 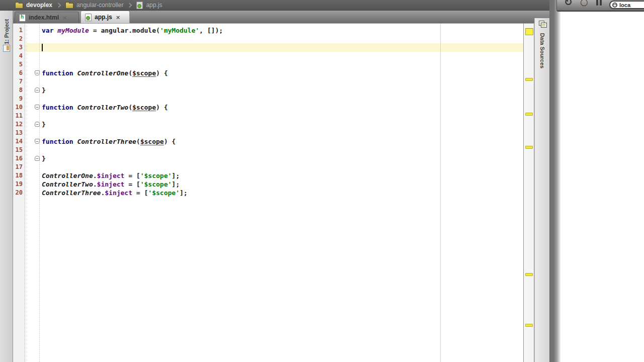 What do you see at coordinates (18, 125) in the screenshot?
I see `line-number: 12` at bounding box center [18, 125].